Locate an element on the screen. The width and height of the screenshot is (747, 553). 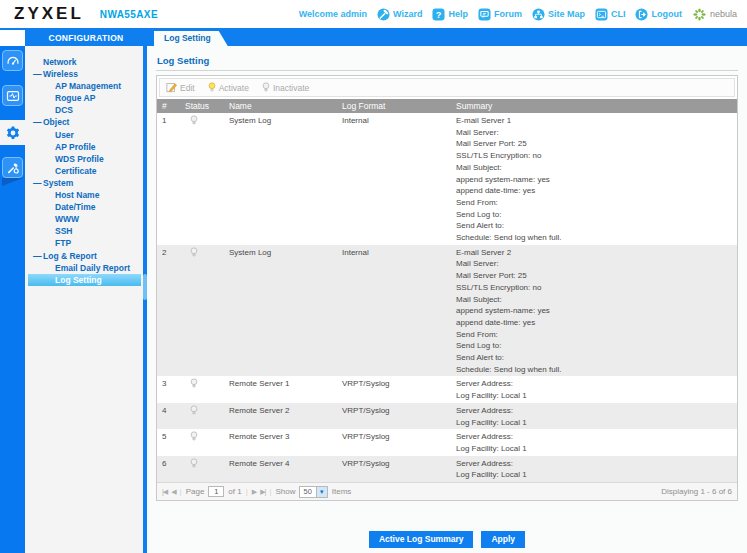
maintenance-icon is located at coordinates (13, 168).